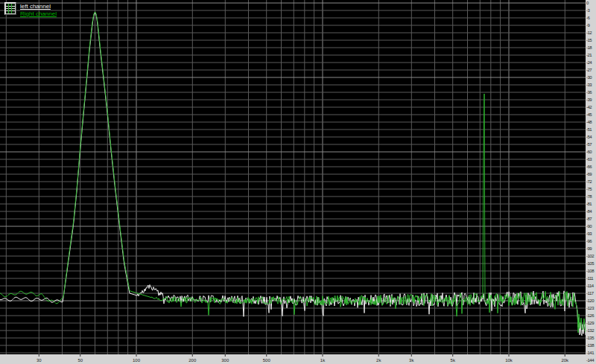 This screenshot has height=364, width=596. I want to click on y-tick-label: -54, so click(589, 137).